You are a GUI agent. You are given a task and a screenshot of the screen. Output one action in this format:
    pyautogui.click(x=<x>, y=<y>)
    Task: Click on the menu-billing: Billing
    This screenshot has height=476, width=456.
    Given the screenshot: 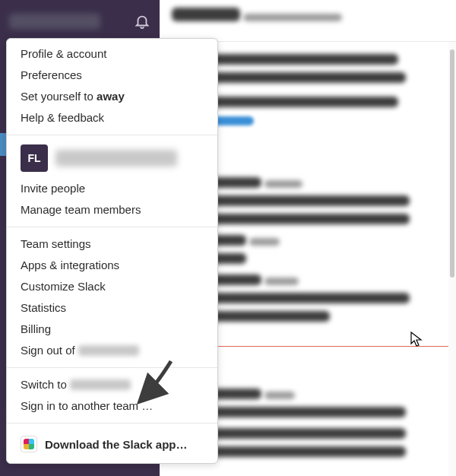 What is the action you would take?
    pyautogui.click(x=112, y=329)
    